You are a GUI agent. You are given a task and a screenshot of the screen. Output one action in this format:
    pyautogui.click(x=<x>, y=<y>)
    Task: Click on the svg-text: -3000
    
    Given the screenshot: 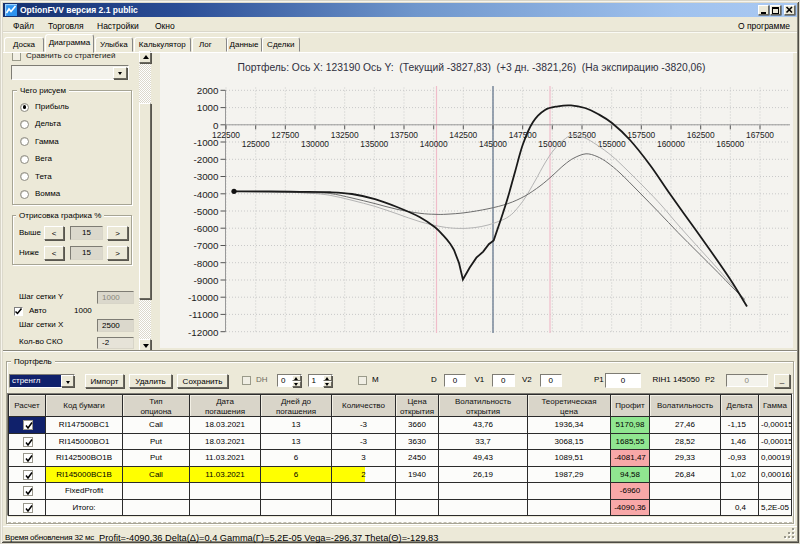 What is the action you would take?
    pyautogui.click(x=206, y=176)
    